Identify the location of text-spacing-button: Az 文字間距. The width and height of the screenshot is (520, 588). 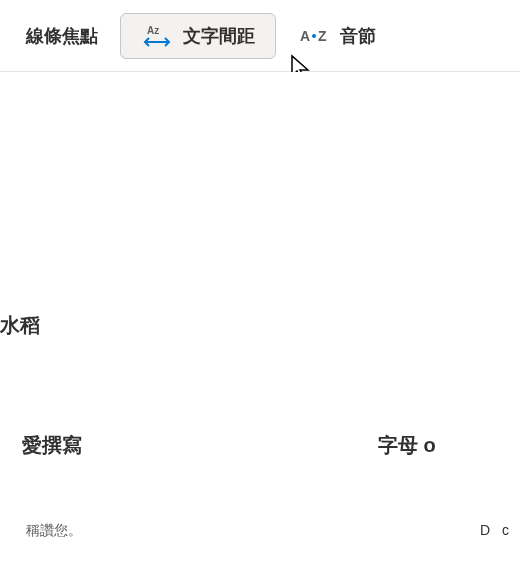
(198, 36).